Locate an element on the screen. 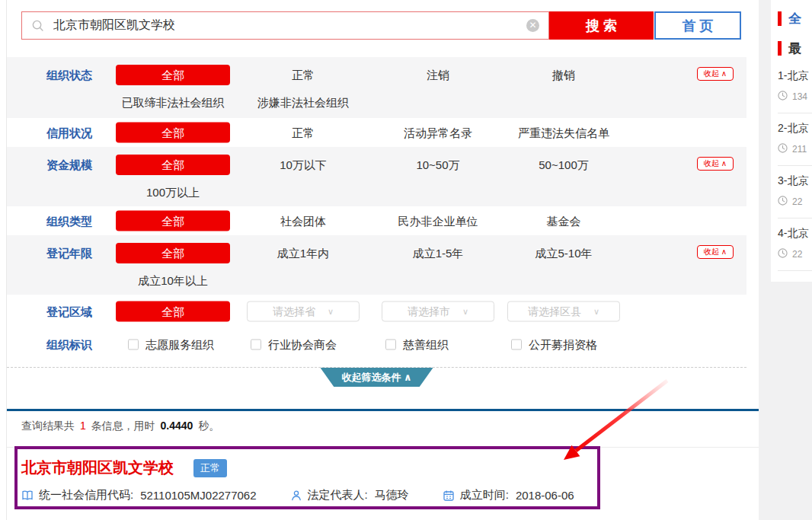 The image size is (812, 520). status-badge: 正常 is located at coordinates (210, 468).